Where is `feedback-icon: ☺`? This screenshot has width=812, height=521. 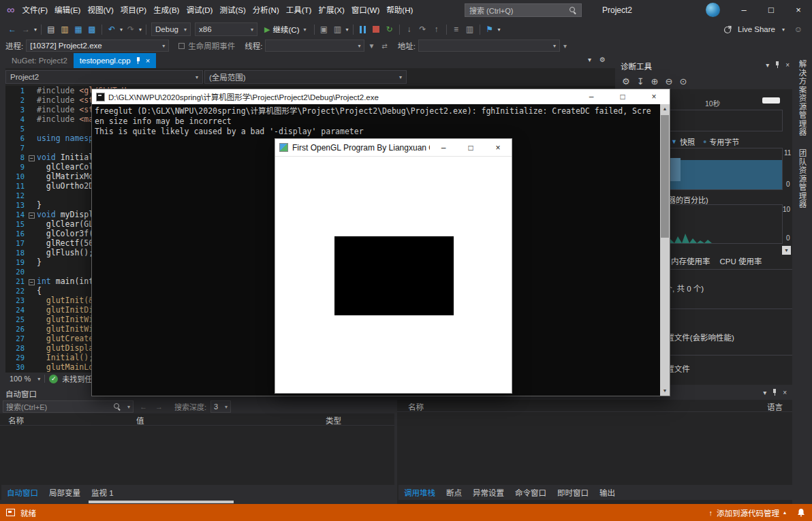 feedback-icon: ☺ is located at coordinates (798, 29).